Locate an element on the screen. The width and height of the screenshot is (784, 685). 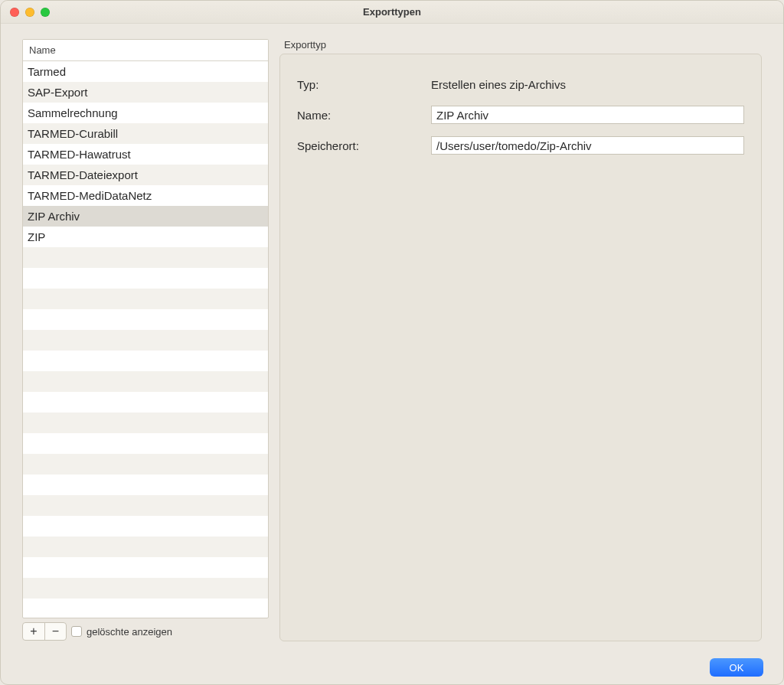
speicherort-field is located at coordinates (588, 145).